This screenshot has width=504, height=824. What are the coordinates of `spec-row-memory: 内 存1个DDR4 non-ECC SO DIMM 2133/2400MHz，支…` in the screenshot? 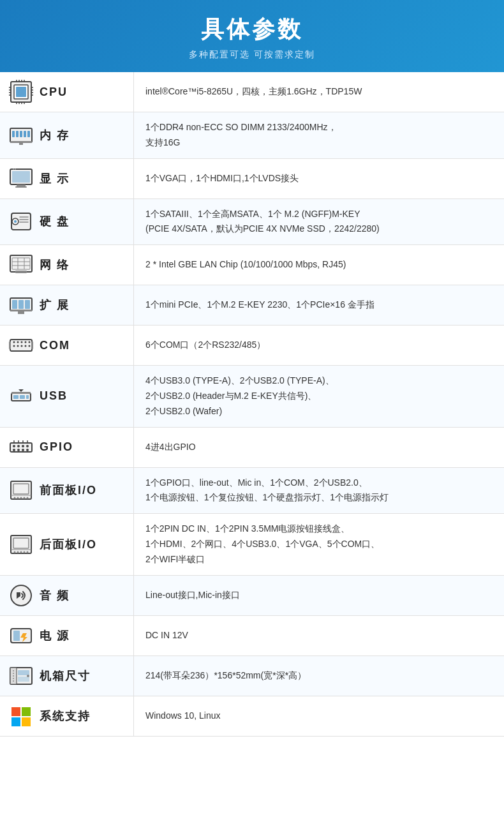 It's located at (252, 135).